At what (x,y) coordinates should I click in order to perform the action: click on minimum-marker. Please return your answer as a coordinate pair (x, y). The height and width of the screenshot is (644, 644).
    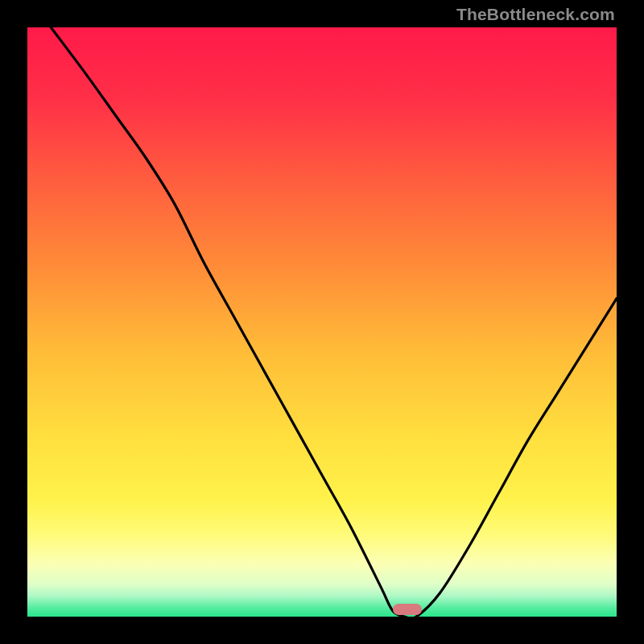
    Looking at the image, I should click on (407, 609).